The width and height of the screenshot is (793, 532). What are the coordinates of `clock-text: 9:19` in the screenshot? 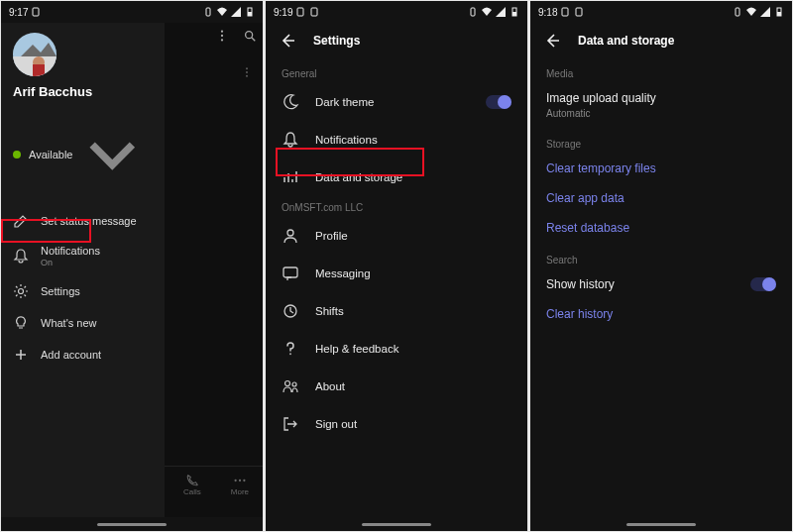 It's located at (283, 12).